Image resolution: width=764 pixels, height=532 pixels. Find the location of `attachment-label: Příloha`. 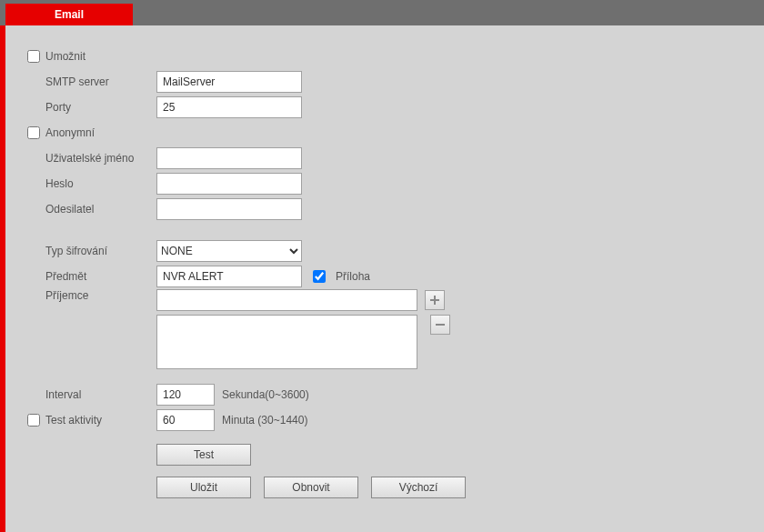

attachment-label: Příloha is located at coordinates (353, 276).